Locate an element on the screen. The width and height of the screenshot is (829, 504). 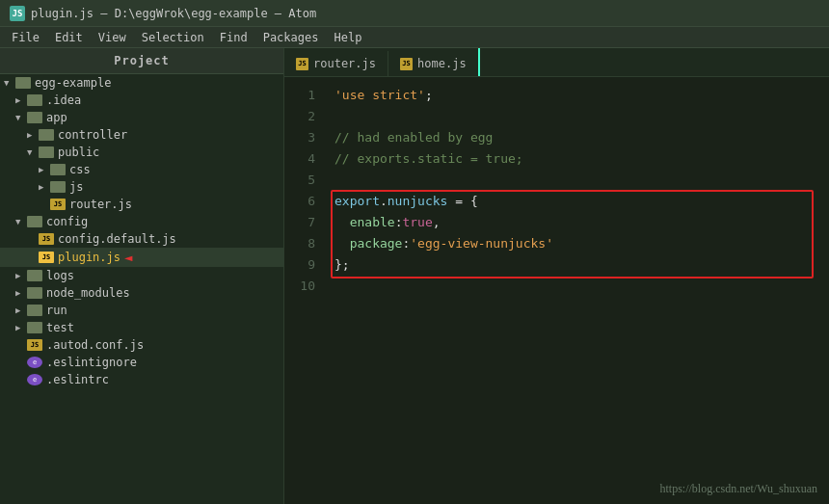
line-numbers: 1 2 3 4 5 6 7 8 9 10 is located at coordinates (304, 291).